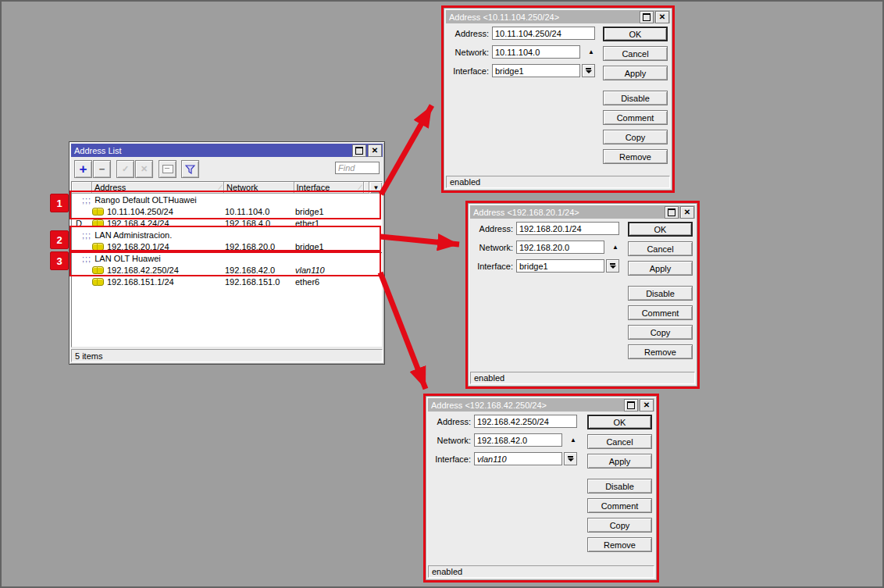 The image size is (884, 588). I want to click on status-bar: 5 items, so click(226, 356).